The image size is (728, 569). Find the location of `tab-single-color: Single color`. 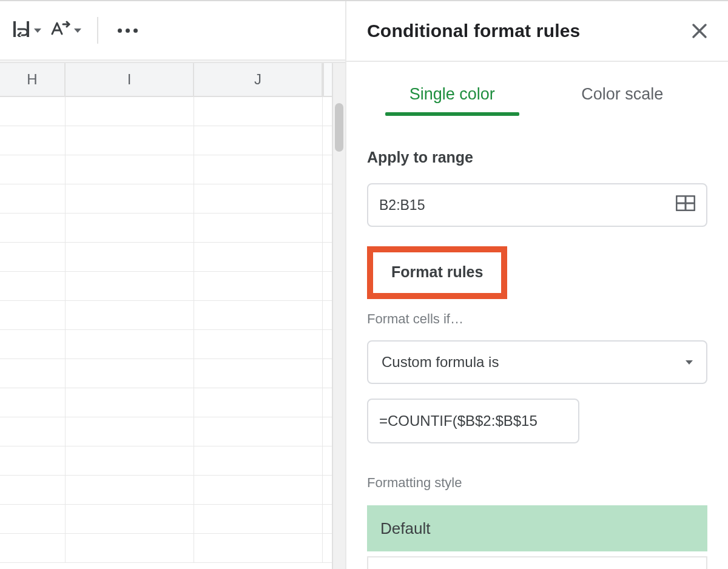

tab-single-color: Single color is located at coordinates (453, 96).